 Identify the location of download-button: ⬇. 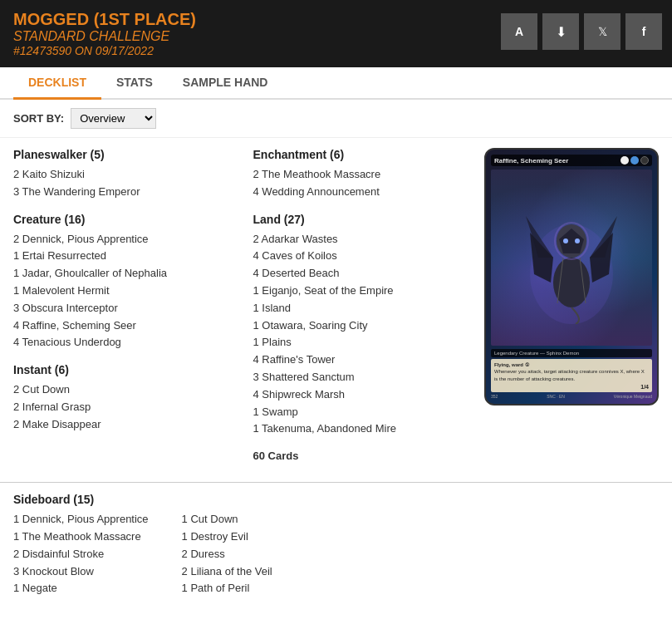
(561, 32).